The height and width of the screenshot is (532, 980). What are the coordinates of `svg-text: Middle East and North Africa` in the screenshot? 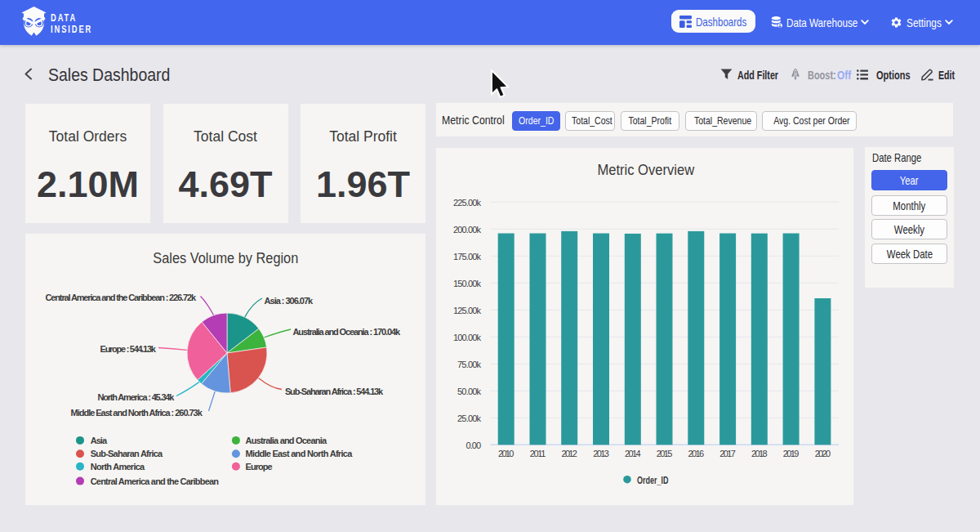 It's located at (300, 454).